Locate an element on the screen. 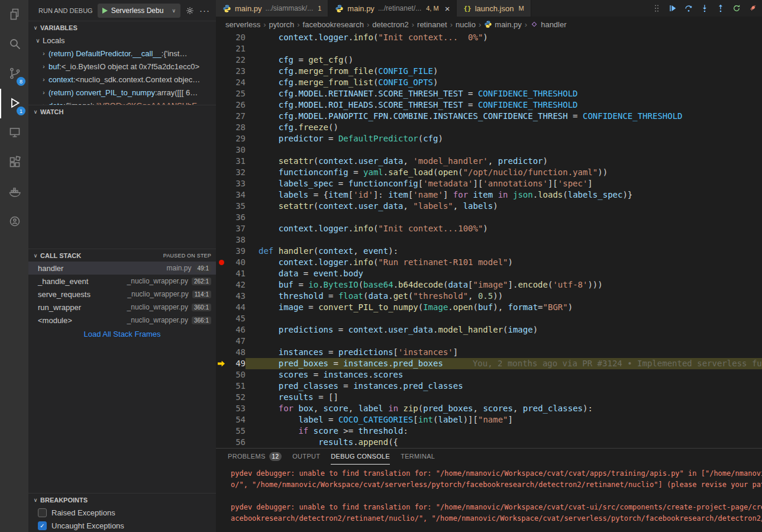  line-content: context.logger.info("Run retinanet-R101 … is located at coordinates (504, 263).